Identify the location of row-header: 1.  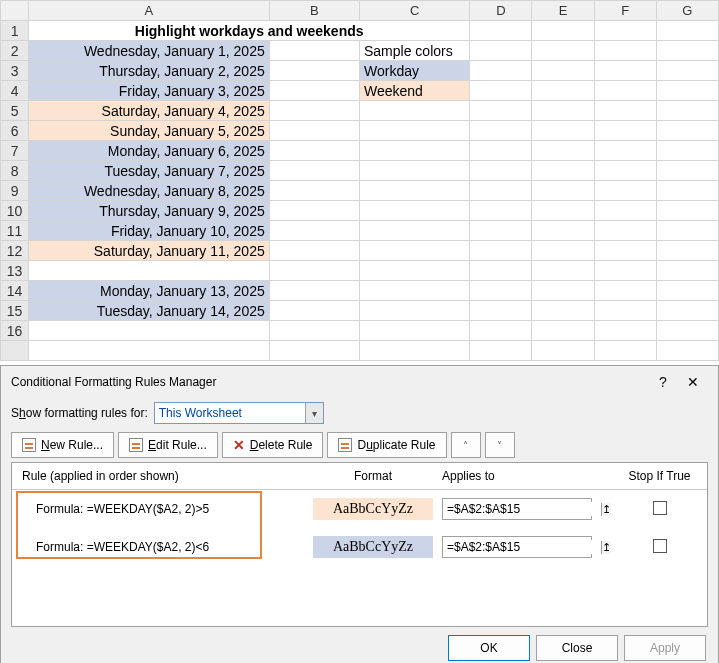
(15, 31).